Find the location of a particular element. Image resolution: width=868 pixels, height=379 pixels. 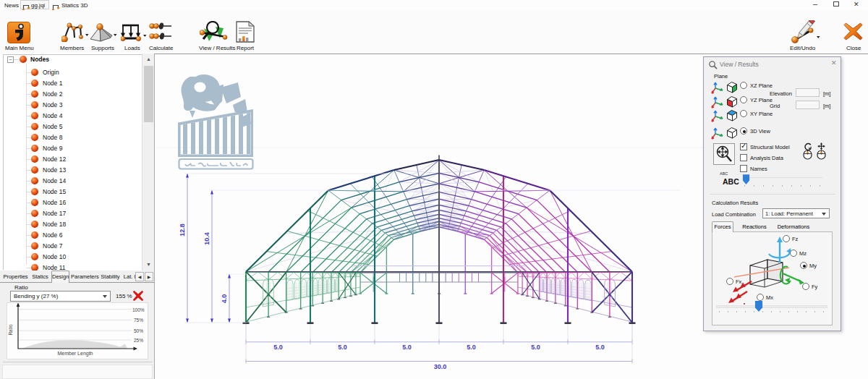

svg-text: 12.8 is located at coordinates (182, 230).